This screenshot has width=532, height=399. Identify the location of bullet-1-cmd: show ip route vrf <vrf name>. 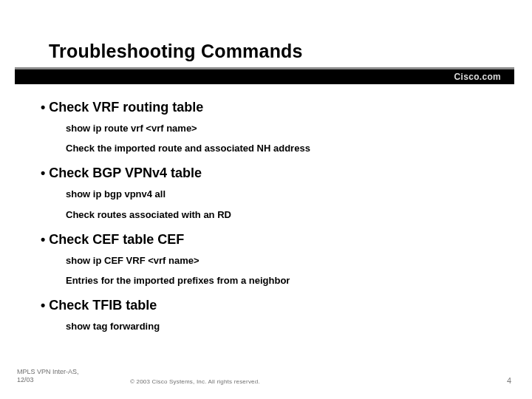
(284, 129).